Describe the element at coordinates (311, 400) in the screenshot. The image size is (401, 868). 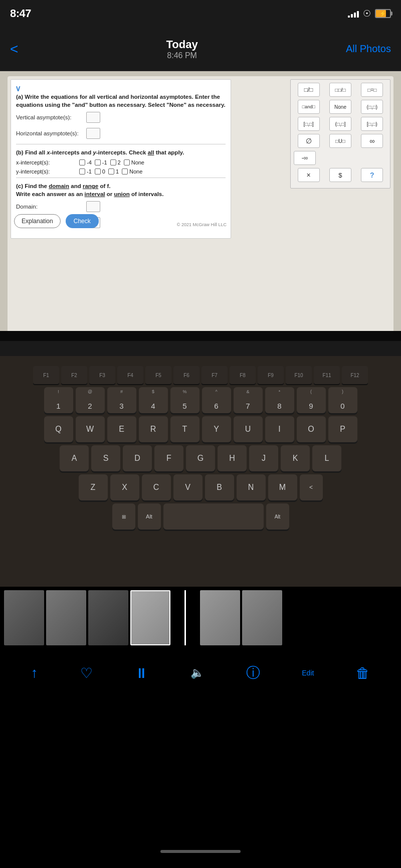
I see `key-9: ( 9` at that location.